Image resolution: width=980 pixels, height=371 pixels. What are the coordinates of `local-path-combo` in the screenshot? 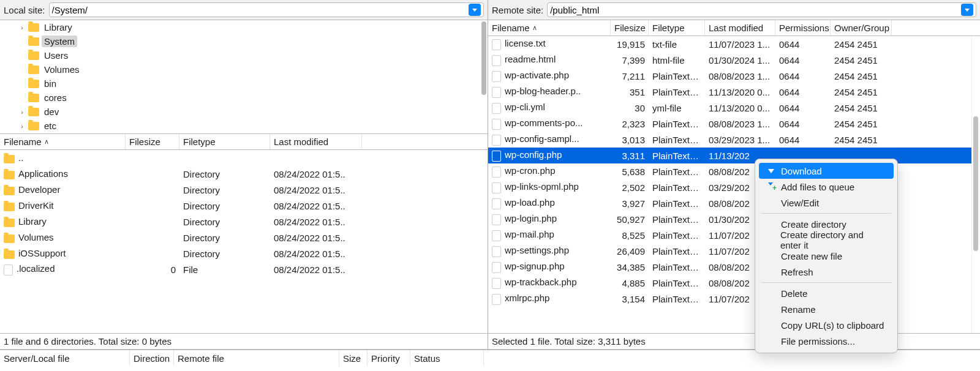 It's located at (266, 10).